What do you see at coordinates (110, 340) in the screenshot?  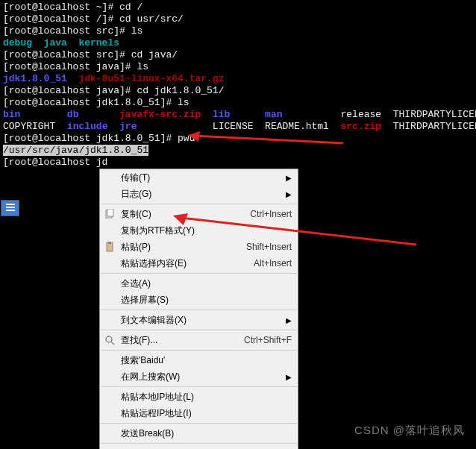 I see `find-icon` at bounding box center [110, 340].